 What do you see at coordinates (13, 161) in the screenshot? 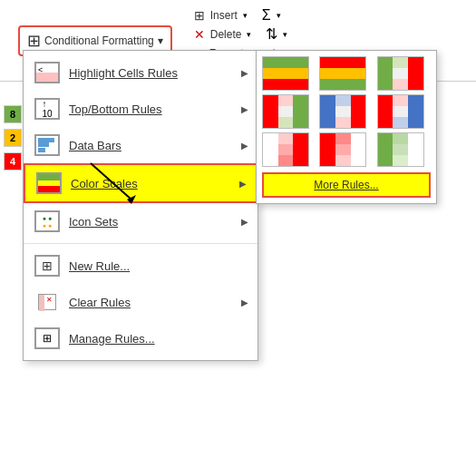
I see `row-4-indicator: 4` at bounding box center [13, 161].